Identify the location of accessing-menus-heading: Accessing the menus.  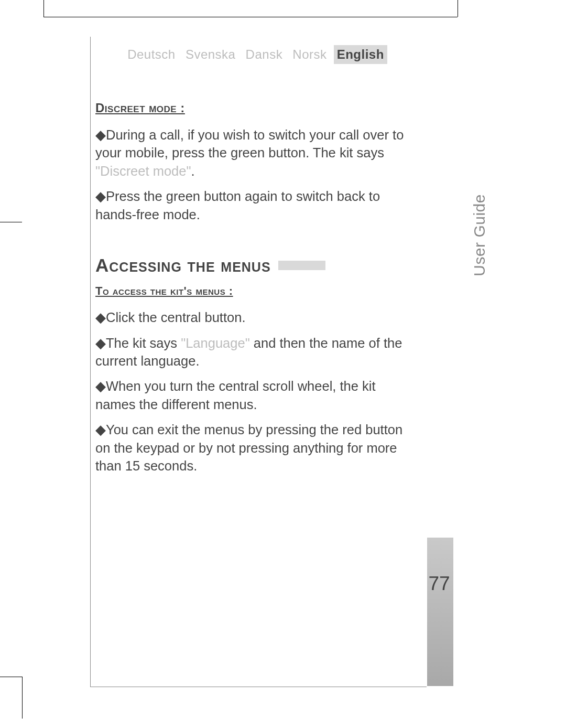
(256, 265).